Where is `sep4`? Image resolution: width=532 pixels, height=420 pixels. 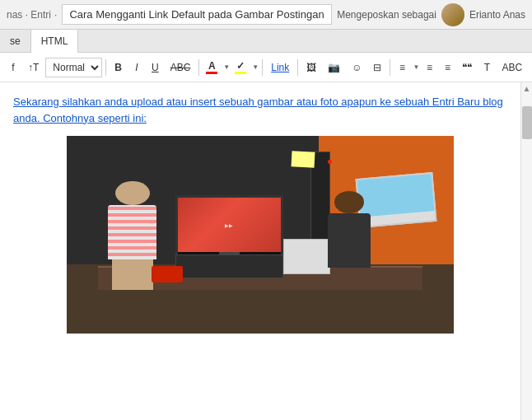
sep4 is located at coordinates (298, 68).